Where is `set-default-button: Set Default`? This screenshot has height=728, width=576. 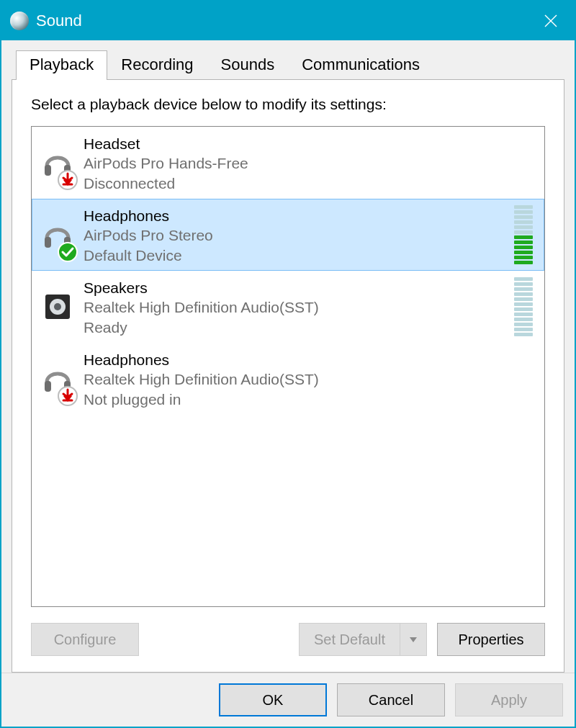 set-default-button: Set Default is located at coordinates (349, 639).